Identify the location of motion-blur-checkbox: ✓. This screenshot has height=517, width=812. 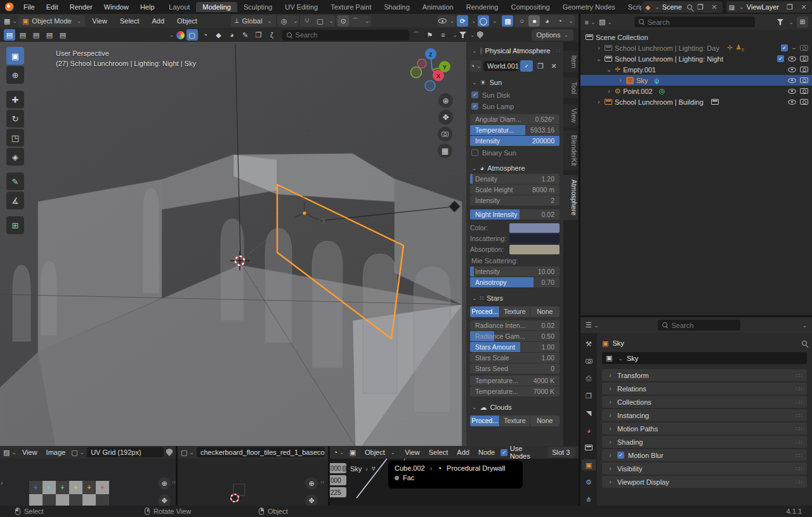
(620, 455).